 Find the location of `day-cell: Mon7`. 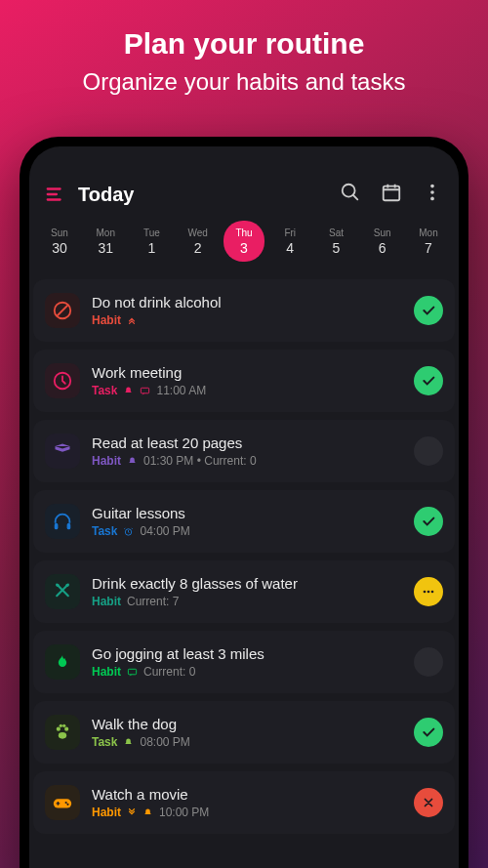

day-cell: Mon7 is located at coordinates (428, 241).